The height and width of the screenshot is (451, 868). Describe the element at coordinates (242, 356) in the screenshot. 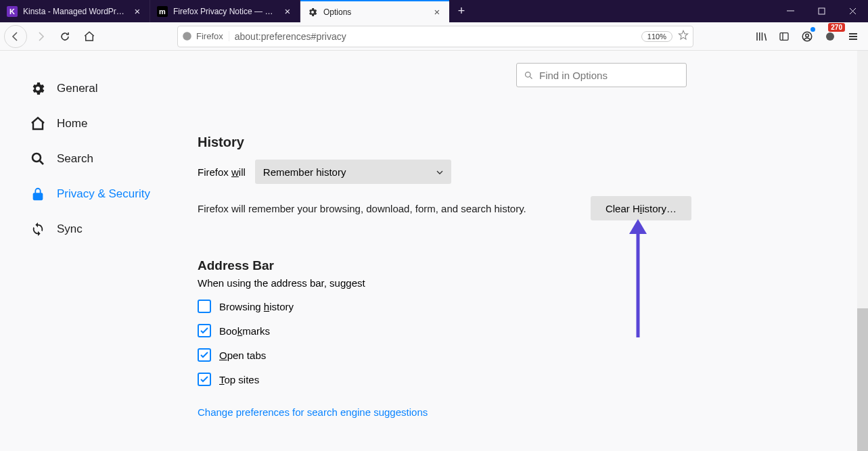

I see `check-label: Open tabs` at that location.